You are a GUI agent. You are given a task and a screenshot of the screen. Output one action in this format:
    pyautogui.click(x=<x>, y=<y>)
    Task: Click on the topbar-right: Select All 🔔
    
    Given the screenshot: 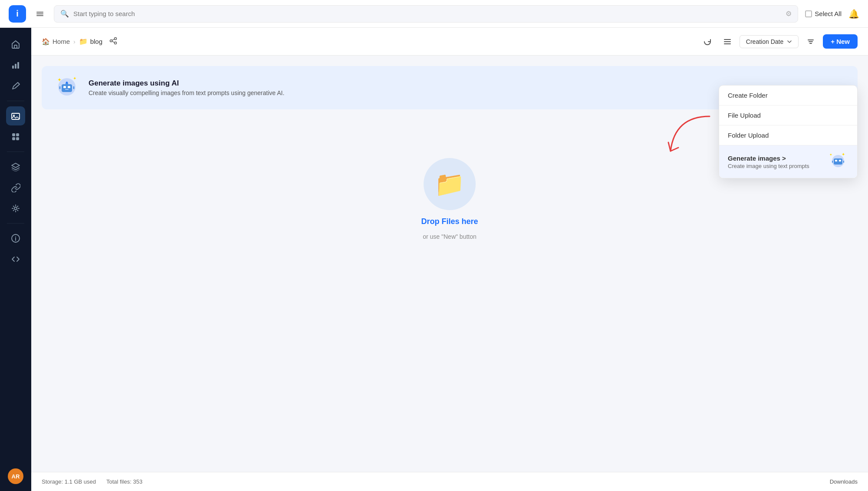 What is the action you would take?
    pyautogui.click(x=832, y=14)
    